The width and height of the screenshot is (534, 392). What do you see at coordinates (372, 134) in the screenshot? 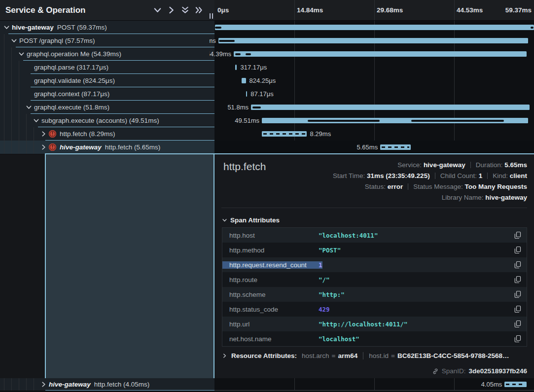
I see `timeline-row: 8.29ms` at bounding box center [372, 134].